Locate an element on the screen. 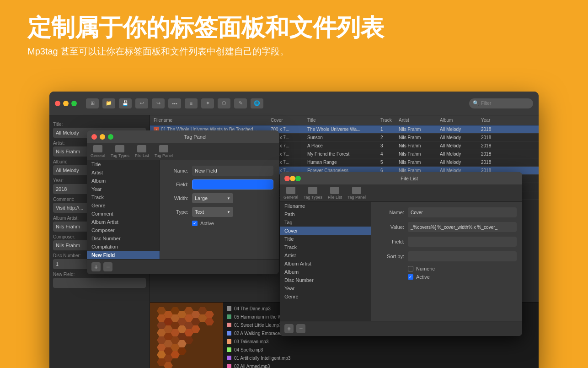  remove-field-button: − is located at coordinates (108, 267).